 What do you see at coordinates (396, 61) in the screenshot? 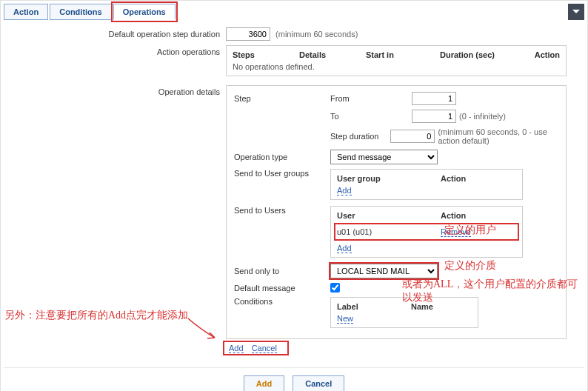
I see `action-ops-table: Steps Details Start in Duration (sec) Ac…` at bounding box center [396, 61].